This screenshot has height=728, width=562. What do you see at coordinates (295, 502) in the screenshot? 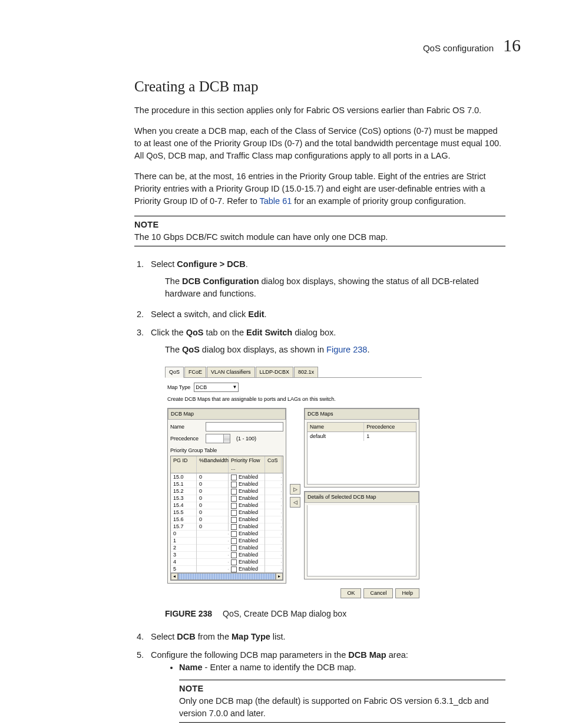
I see `move-left-button: ◁` at bounding box center [295, 502].